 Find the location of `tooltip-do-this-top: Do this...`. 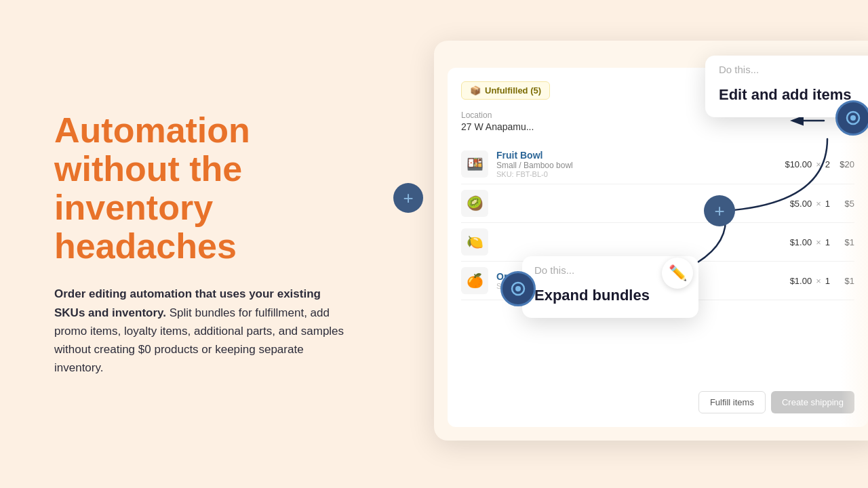

tooltip-do-this-top: Do this... is located at coordinates (793, 69).